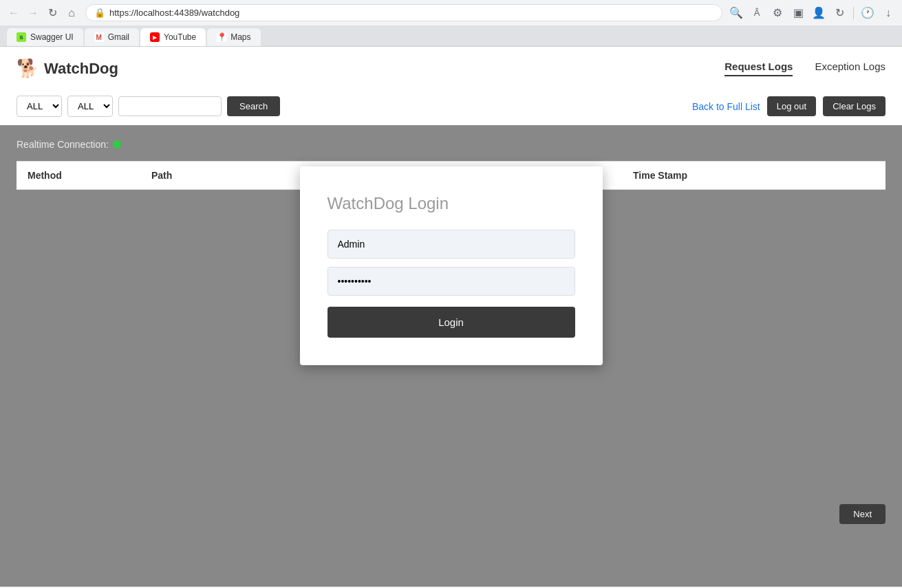 The image size is (902, 588). I want to click on tab-swagger-label: Swagger UI, so click(52, 37).